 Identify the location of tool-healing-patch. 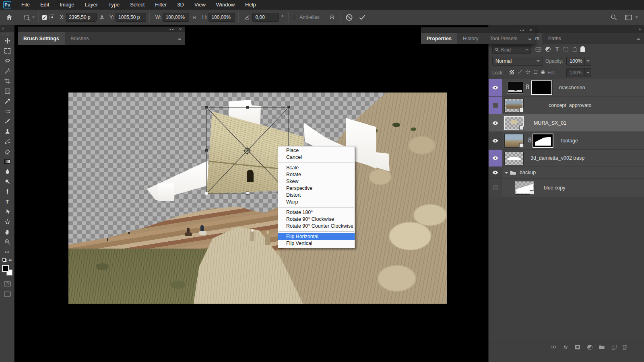
(7, 111).